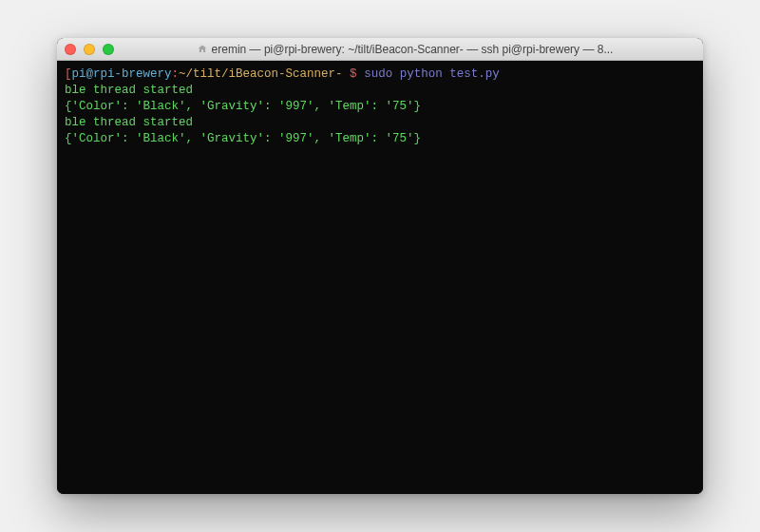 This screenshot has height=532, width=760. I want to click on prompt-open-bracket: [, so click(68, 74).